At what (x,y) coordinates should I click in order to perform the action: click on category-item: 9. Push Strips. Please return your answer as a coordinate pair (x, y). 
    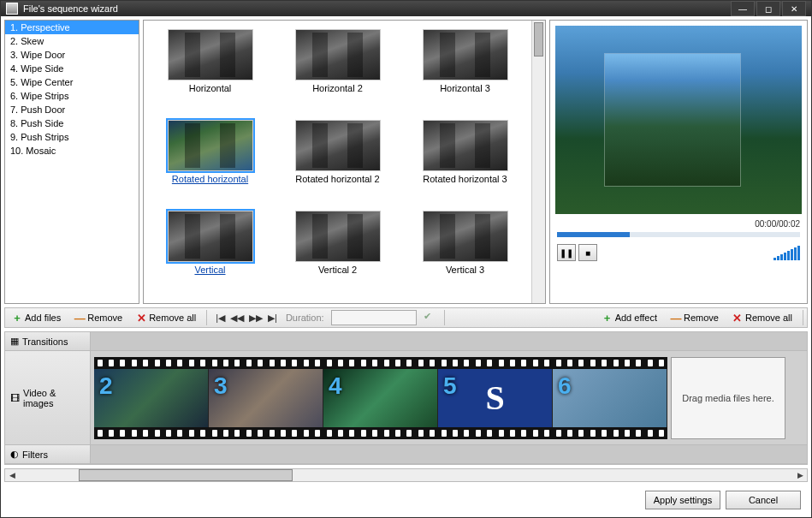
    Looking at the image, I should click on (72, 137).